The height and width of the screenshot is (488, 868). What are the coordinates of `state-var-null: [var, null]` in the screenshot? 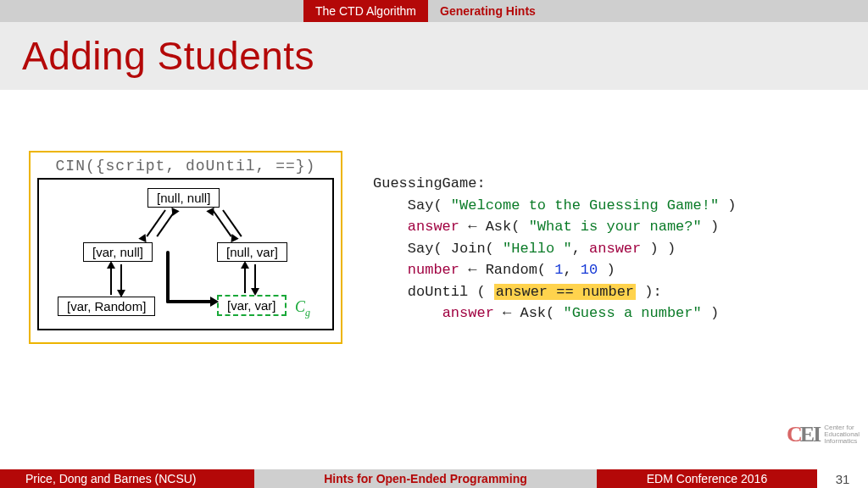 It's located at (118, 252).